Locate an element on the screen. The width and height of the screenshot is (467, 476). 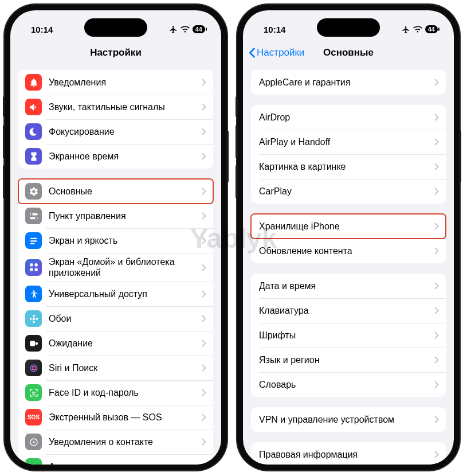
settings-group: Дата и время Клавиатура Шрифты Язык и ре… is located at coordinates (348, 335).